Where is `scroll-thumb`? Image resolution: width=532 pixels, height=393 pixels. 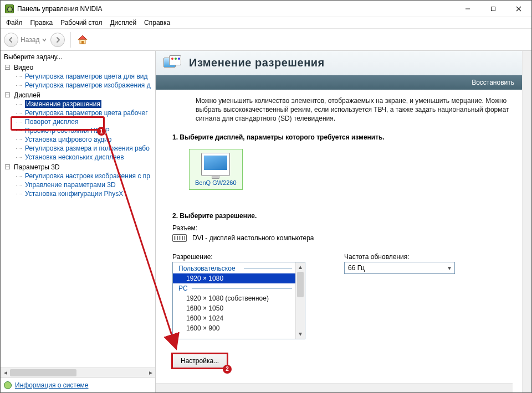 scroll-thumb is located at coordinates (43, 373).